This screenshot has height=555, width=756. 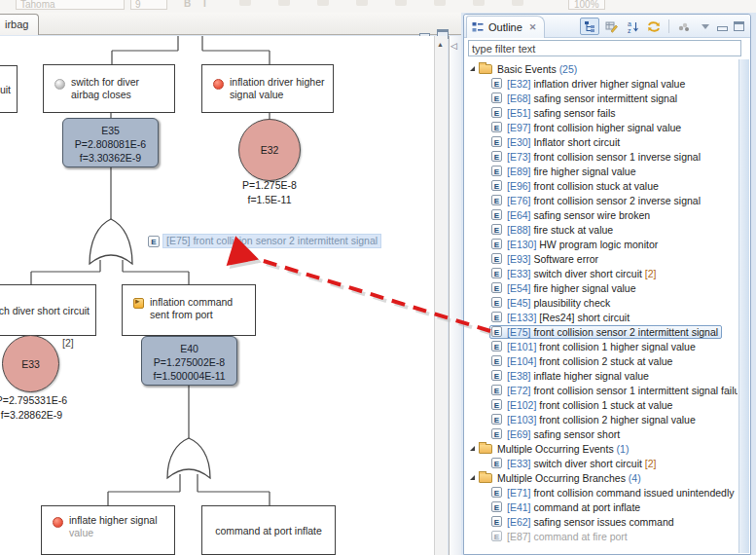 I want to click on tree-item: E[E41] command at port inflate, so click(x=601, y=506).